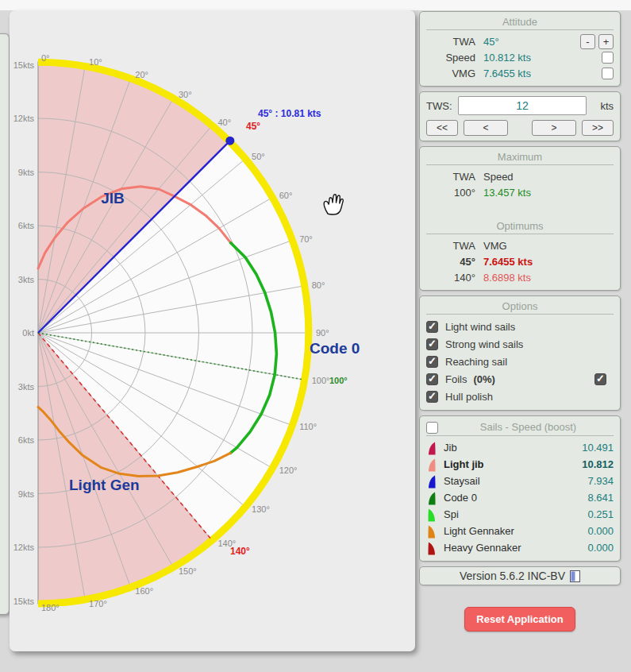 This screenshot has width=631, height=672. I want to click on sails-list: Jib10.491Light jib10.812Staysail7.934Cod…, so click(520, 497).